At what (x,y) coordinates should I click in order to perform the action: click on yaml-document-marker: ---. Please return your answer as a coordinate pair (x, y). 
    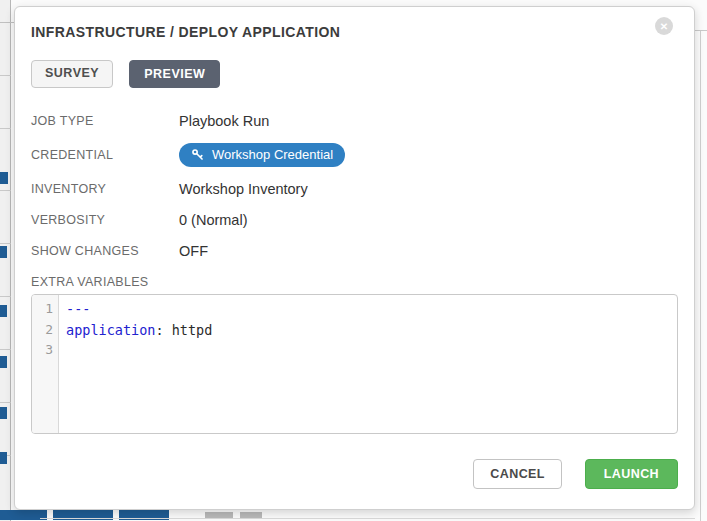
    Looking at the image, I should click on (78, 309).